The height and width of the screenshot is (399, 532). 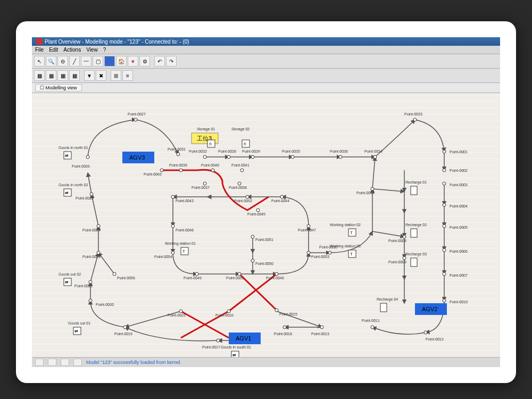 What do you see at coordinates (171, 61) in the screenshot?
I see `tool-redo: ↷` at bounding box center [171, 61].